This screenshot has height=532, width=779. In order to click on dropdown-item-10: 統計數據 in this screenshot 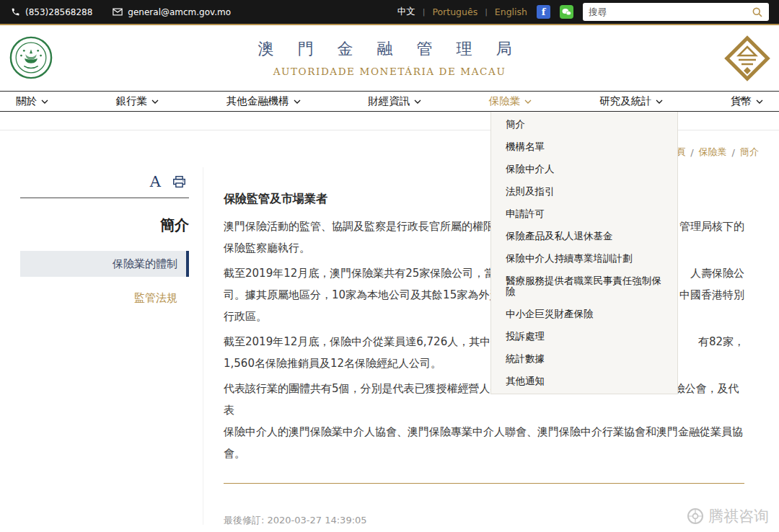, I will do `click(584, 359)`.